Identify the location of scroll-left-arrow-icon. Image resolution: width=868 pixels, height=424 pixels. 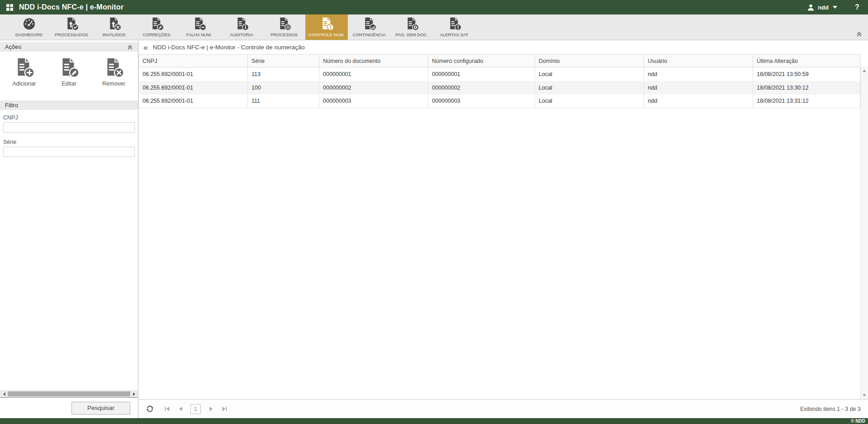
(4, 394).